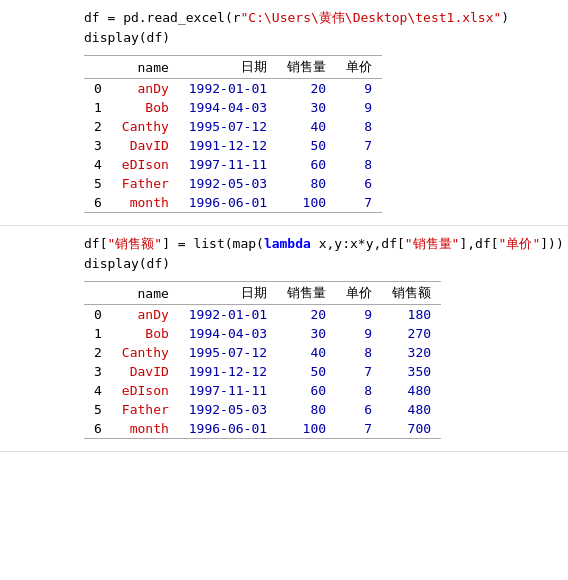 The width and height of the screenshot is (568, 580). What do you see at coordinates (262, 352) in the screenshot?
I see `table-row: 2Canthy1995-07-12408320` at bounding box center [262, 352].